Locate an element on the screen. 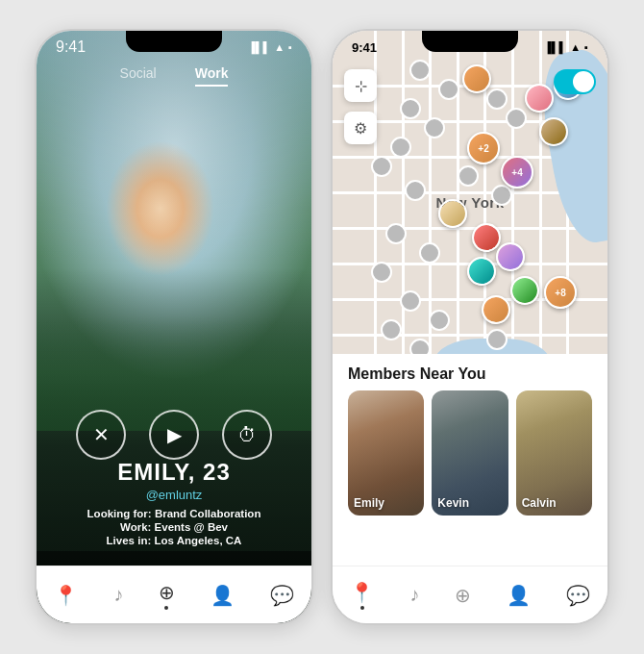 This screenshot has width=644, height=654. member-card-calvin: Calvin is located at coordinates (554, 453).